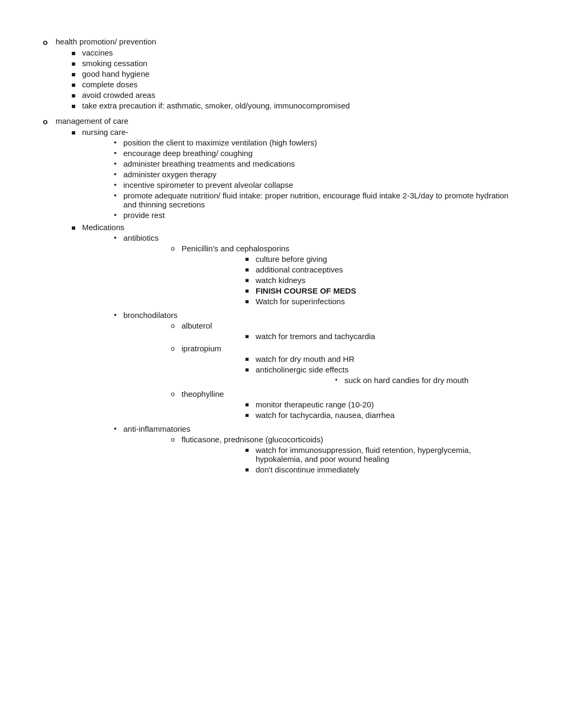  I want to click on item-label: fluticasone, prednisone (glucocorticoids…, so click(252, 439).